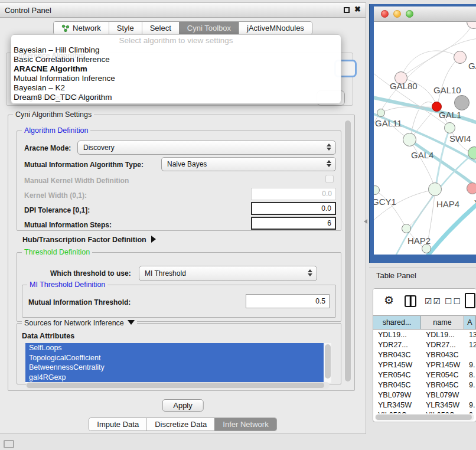  Describe the element at coordinates (425, 131) in the screenshot. I see `network-window: GAL GAL80 GAL10 GAL1 GAL11 SWI4 GAL4 GCY…` at that location.